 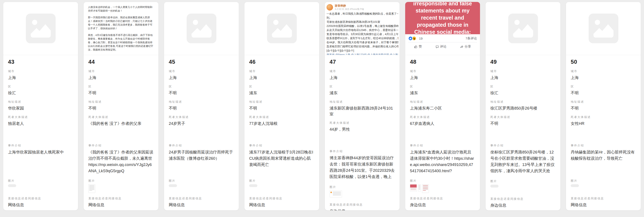 What do you see at coordinates (121, 55) in the screenshot?
I see `article-paragraph: 我妈妈四处求助，在我的物业及居委的帮助下得到一张非常宝贵的通行证，整个物区就只有…` at bounding box center [121, 55].